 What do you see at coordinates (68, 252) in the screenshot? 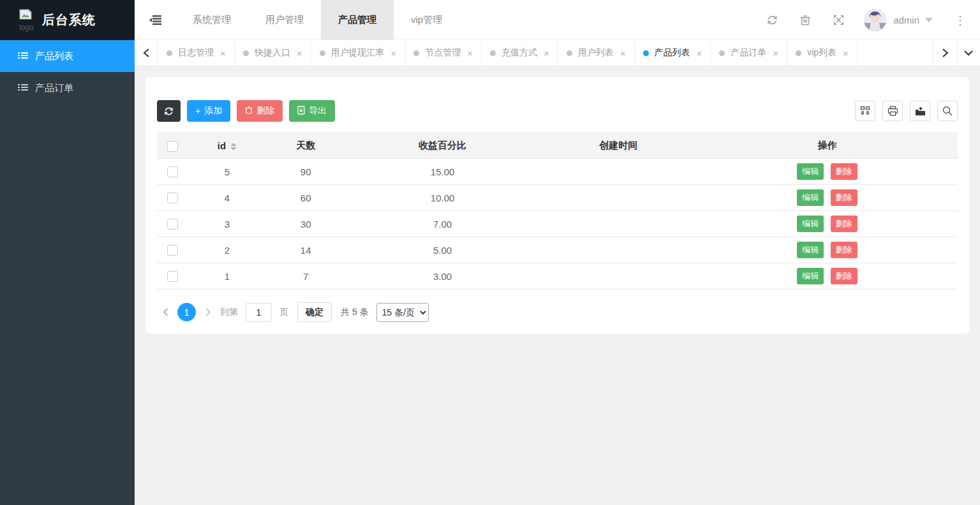
I see `sidebar: logo 后台系统 产品列表 产品订单` at bounding box center [68, 252].